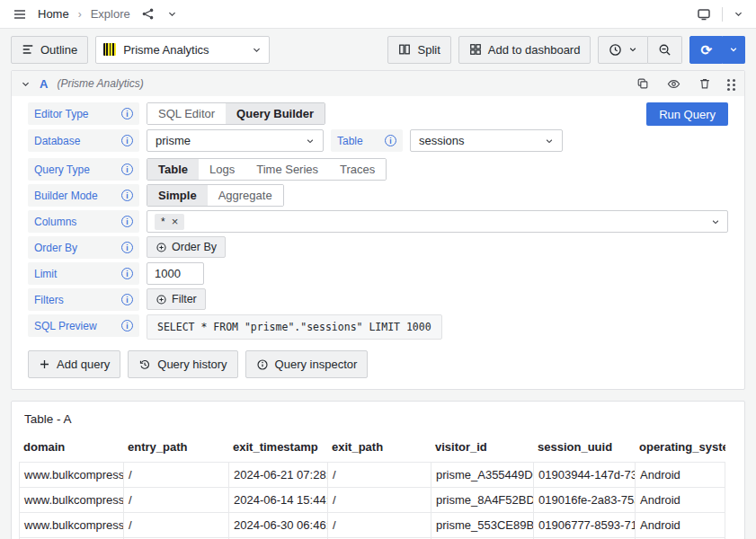 This screenshot has width=756, height=539. Describe the element at coordinates (178, 196) in the screenshot. I see `builder-mode-simple: Simple` at that location.